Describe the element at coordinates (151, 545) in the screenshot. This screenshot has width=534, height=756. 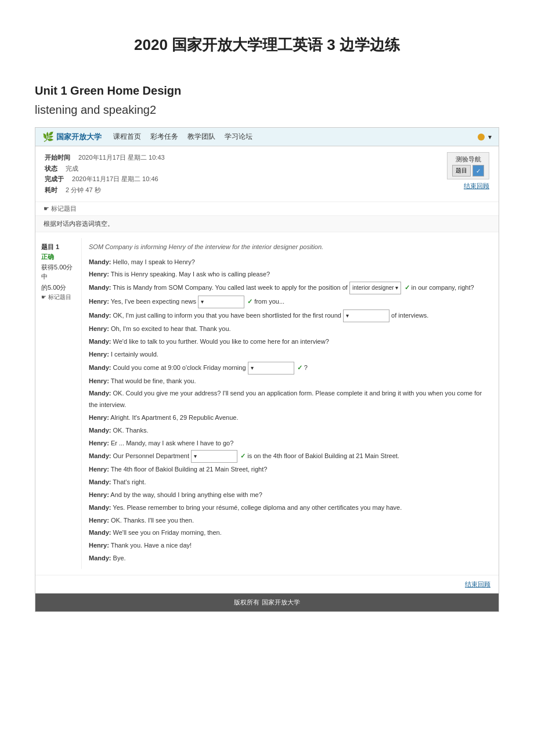
I see `line-22-text: Thank you. Have a nice day!` at that location.